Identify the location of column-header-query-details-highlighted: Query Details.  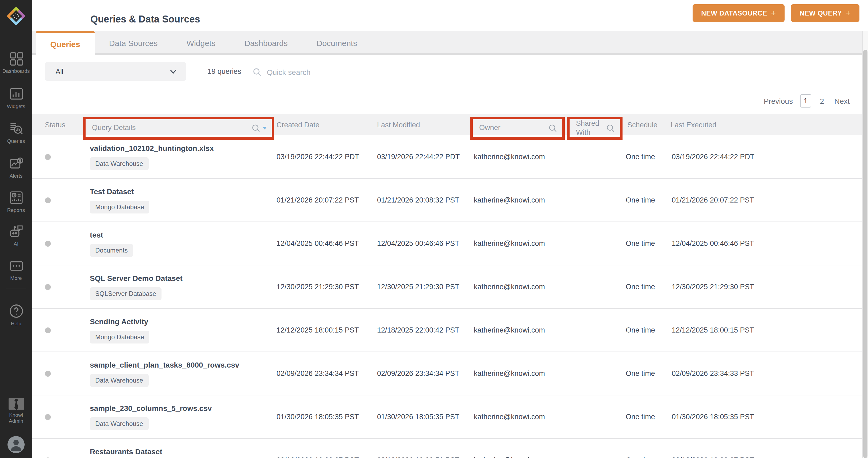
(179, 128).